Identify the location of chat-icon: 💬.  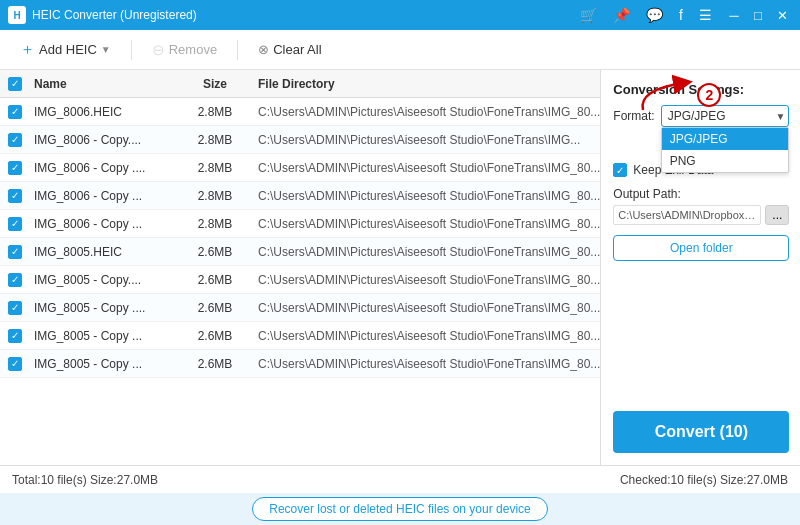
(654, 15).